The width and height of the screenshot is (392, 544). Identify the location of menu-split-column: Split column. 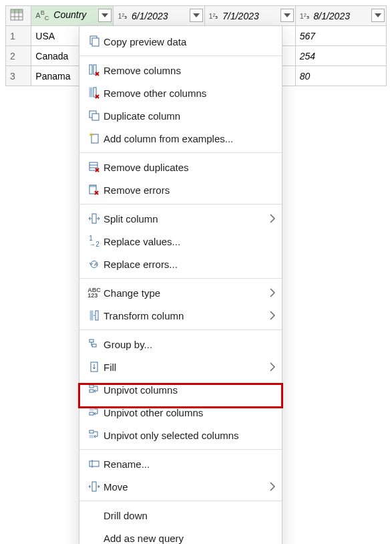
(180, 219).